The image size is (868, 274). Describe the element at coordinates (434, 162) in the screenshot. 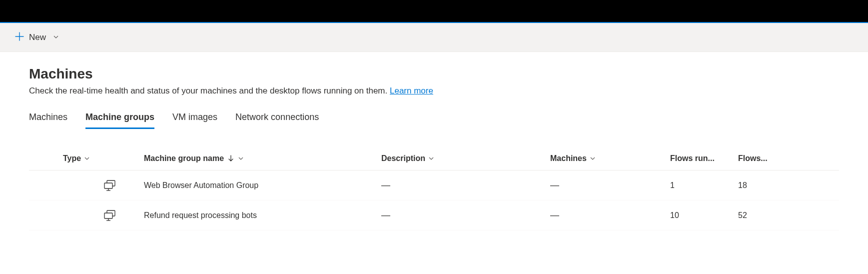

I see `table-header-row: Type Machine group name Description Mach…` at that location.